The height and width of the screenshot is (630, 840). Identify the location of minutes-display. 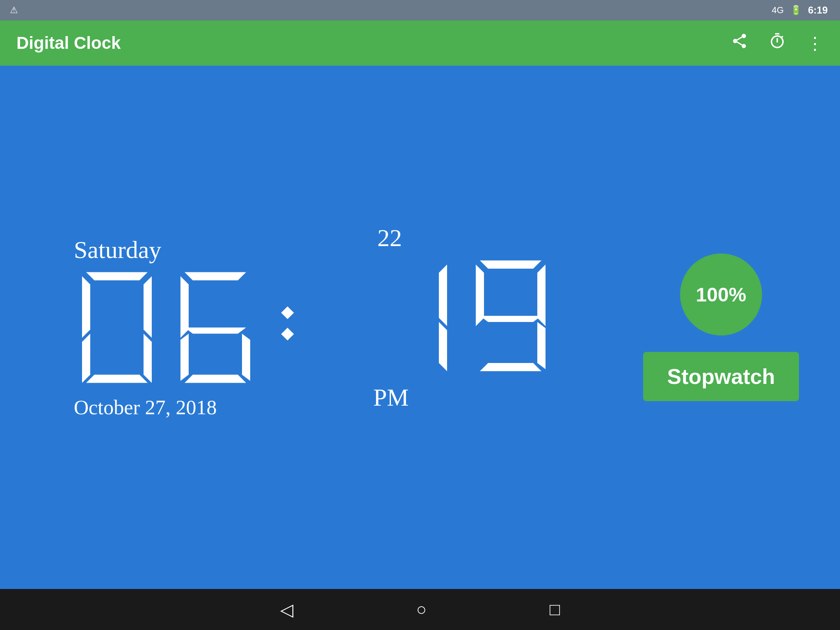
(468, 316).